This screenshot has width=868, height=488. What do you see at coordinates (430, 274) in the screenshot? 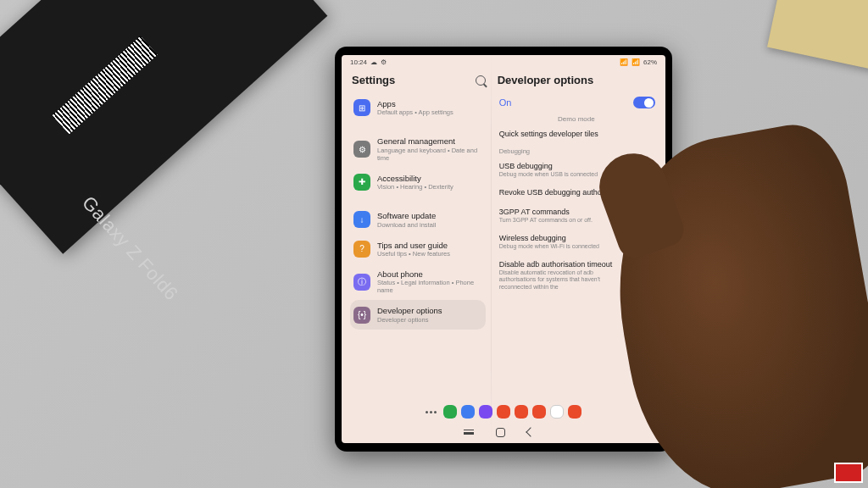
I see `settings-item-title: About phone` at bounding box center [430, 274].